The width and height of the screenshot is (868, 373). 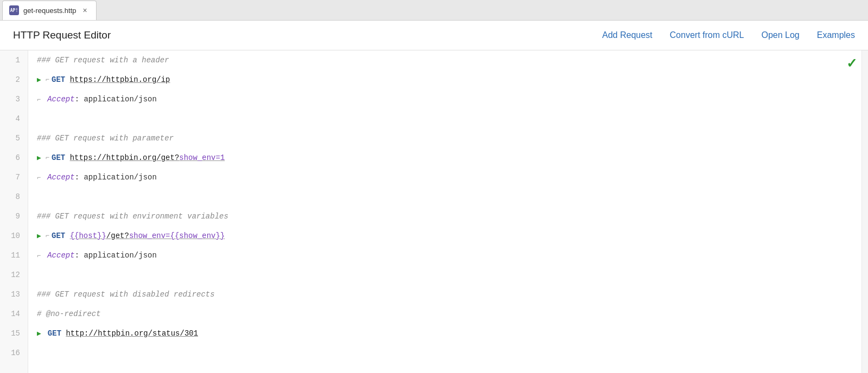 What do you see at coordinates (627, 35) in the screenshot?
I see `add-request-button: Add Request` at bounding box center [627, 35].